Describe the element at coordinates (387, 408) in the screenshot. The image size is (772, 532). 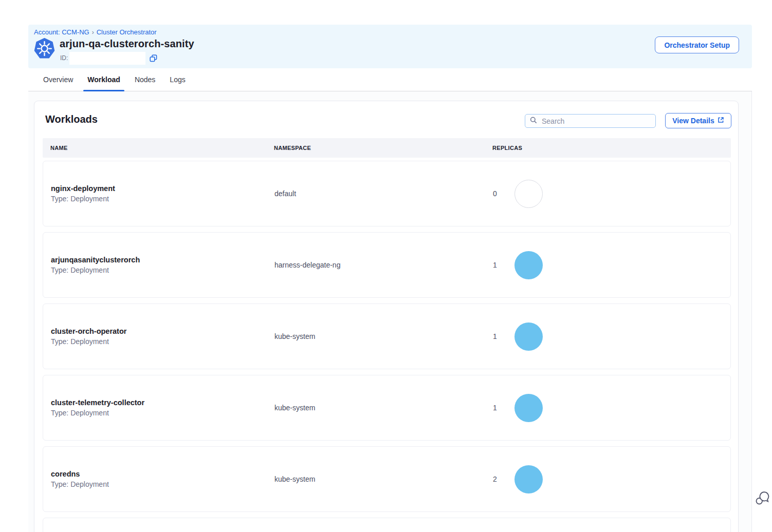
I see `table-row: cluster-telemetry-collector Type: Deploy…` at that location.